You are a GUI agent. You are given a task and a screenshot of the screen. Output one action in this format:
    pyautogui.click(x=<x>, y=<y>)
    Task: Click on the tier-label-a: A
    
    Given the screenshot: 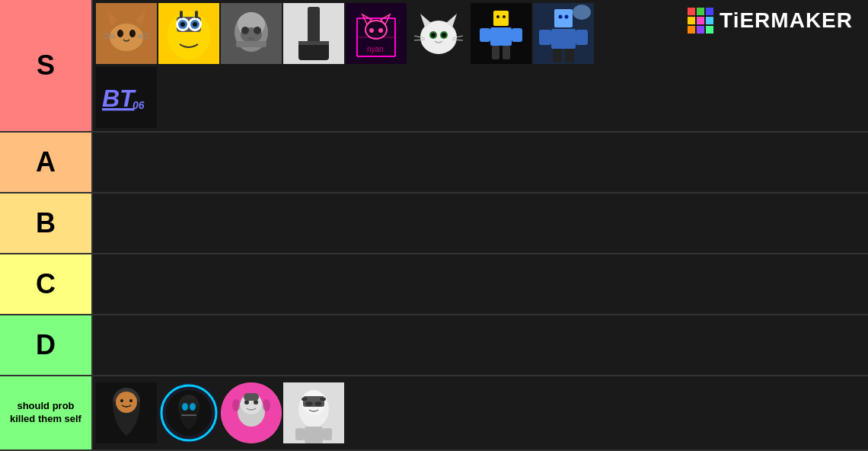 What is the action you would take?
    pyautogui.click(x=46, y=162)
    